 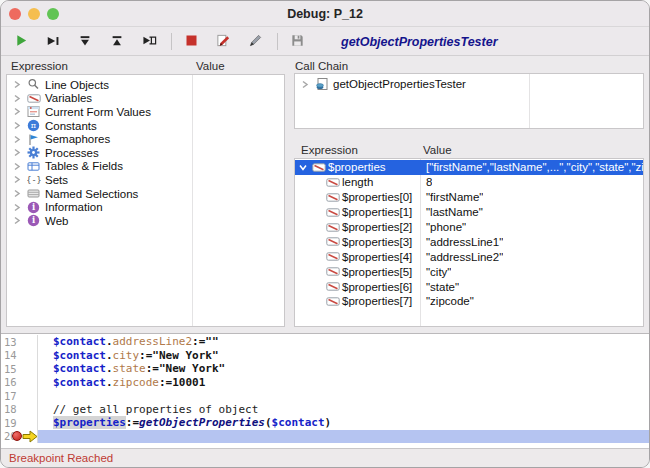 What do you see at coordinates (377, 272) in the screenshot?
I see `expression-label: $properties[5]` at bounding box center [377, 272].